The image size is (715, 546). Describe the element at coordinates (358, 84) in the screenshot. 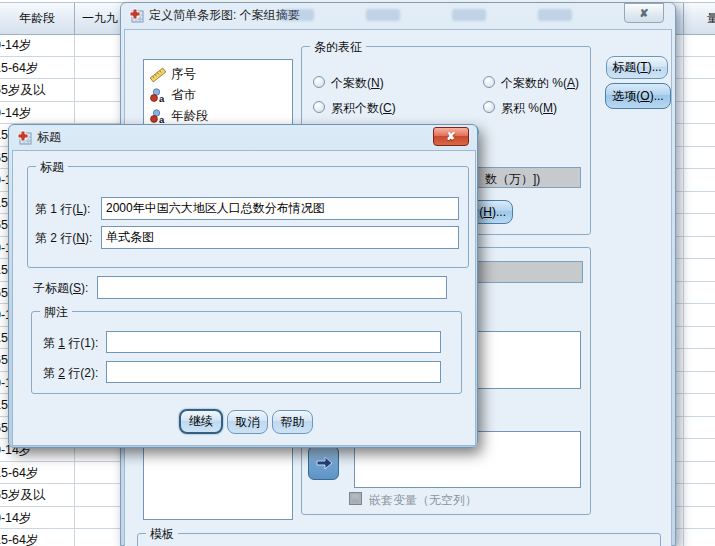

I see `radio-n-of-cases-label: 个案数(N)` at that location.